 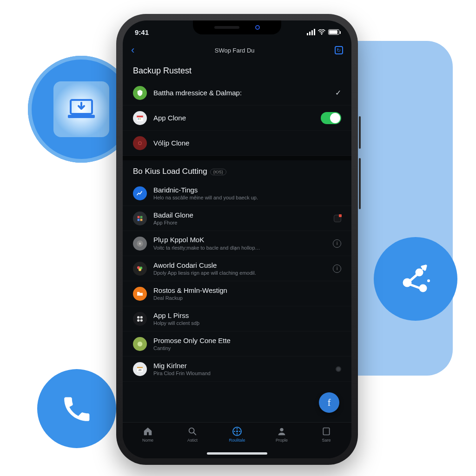 What do you see at coordinates (237, 431) in the screenshot?
I see `compass-icon` at bounding box center [237, 431].